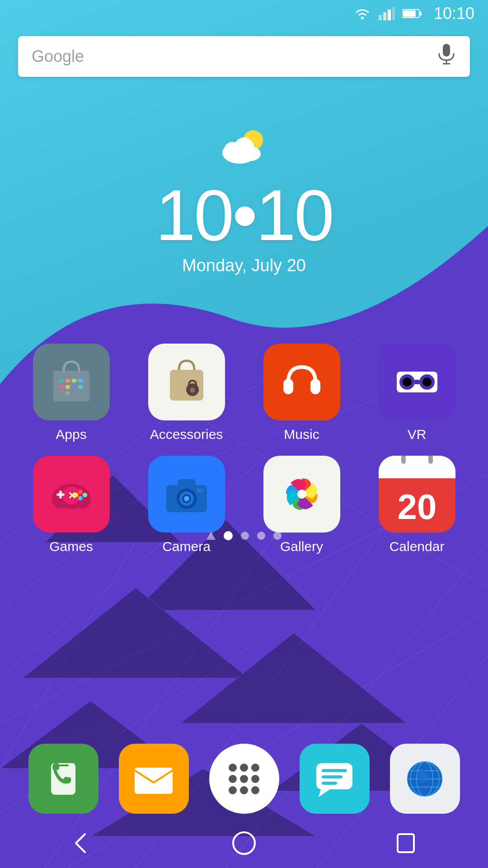 This screenshot has height=868, width=488. Describe the element at coordinates (244, 57) in the screenshot. I see `google-search-bar: Google` at that location.